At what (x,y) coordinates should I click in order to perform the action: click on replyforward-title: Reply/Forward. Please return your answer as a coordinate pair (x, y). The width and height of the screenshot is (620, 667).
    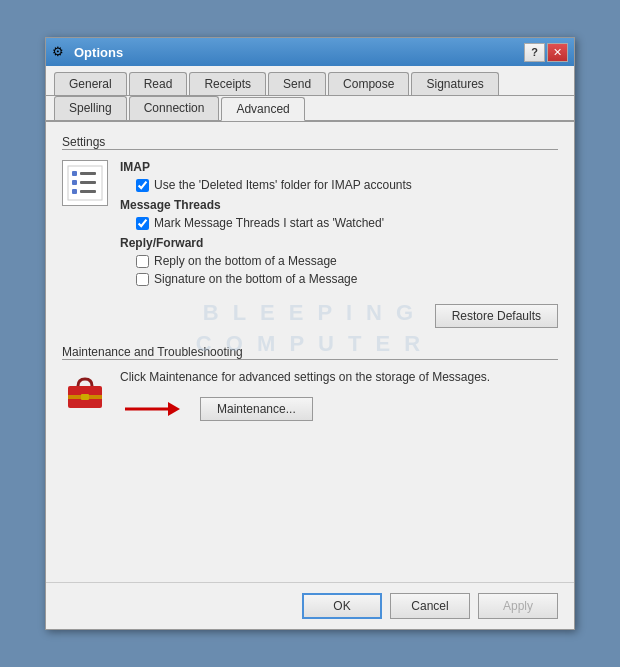
    Looking at the image, I should click on (339, 243).